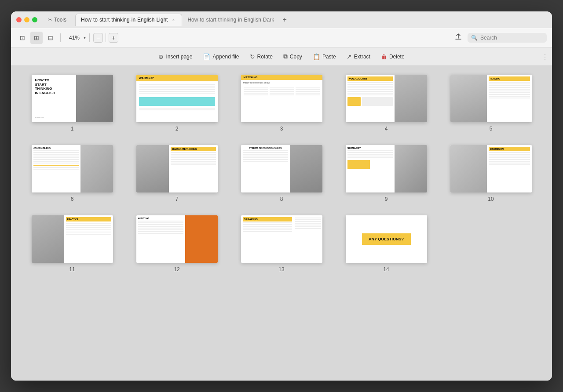 The image size is (563, 392). What do you see at coordinates (27, 20) in the screenshot?
I see `minimize-button` at bounding box center [27, 20].